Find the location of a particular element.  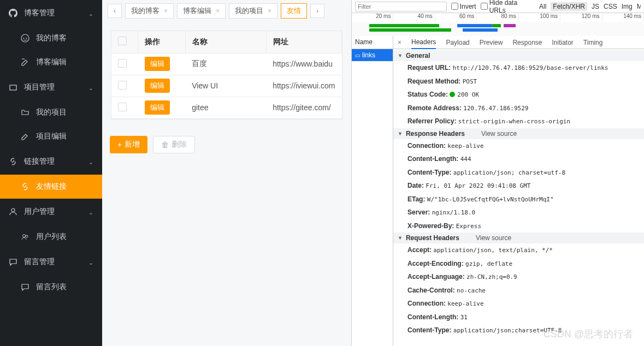

delete-button: 🗑删除 is located at coordinates (174, 145).